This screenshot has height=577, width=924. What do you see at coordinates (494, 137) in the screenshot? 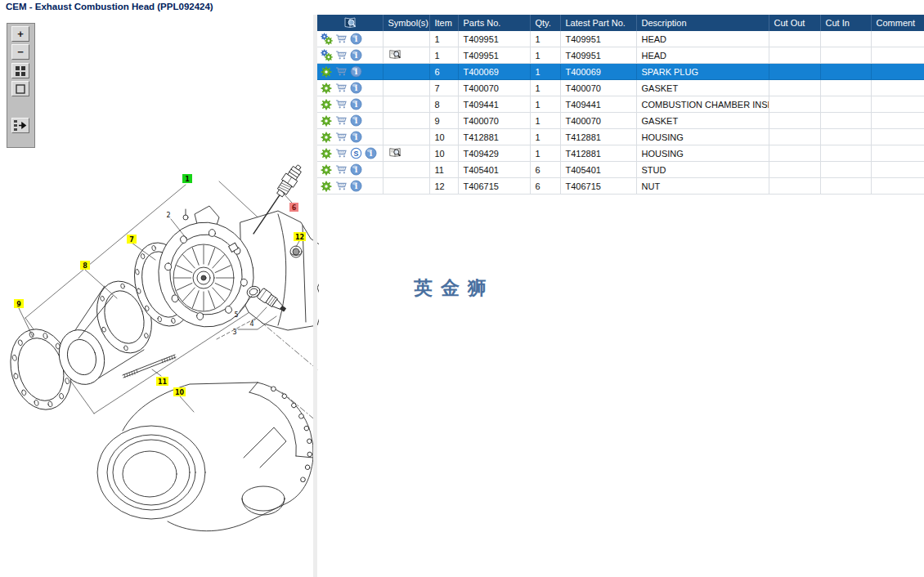
I see `parts-no-cell: T412881` at bounding box center [494, 137].